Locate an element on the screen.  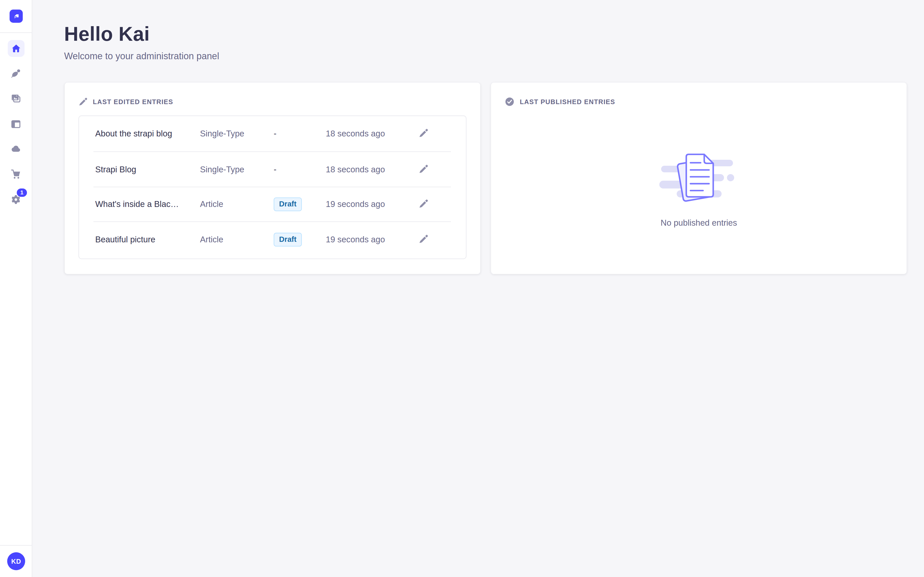
settings-badge: 1 is located at coordinates (22, 193).